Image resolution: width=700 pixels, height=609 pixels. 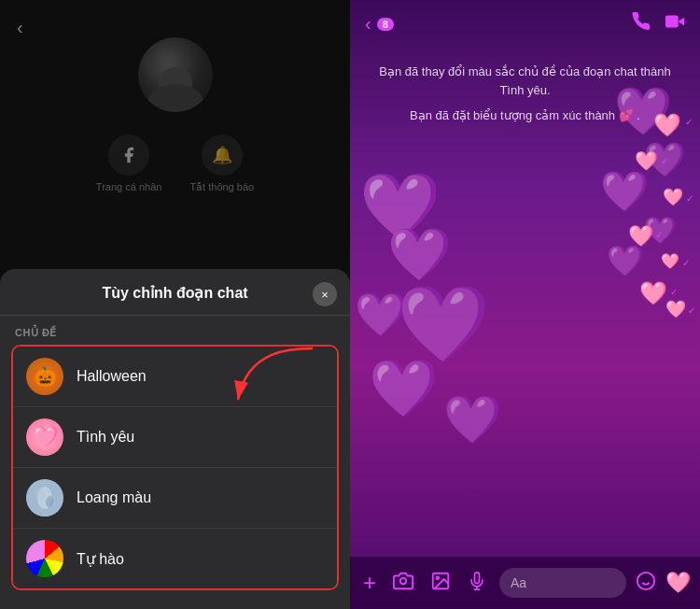 I want to click on theme-item-love: 🩷 Tình yêu, so click(x=175, y=437).